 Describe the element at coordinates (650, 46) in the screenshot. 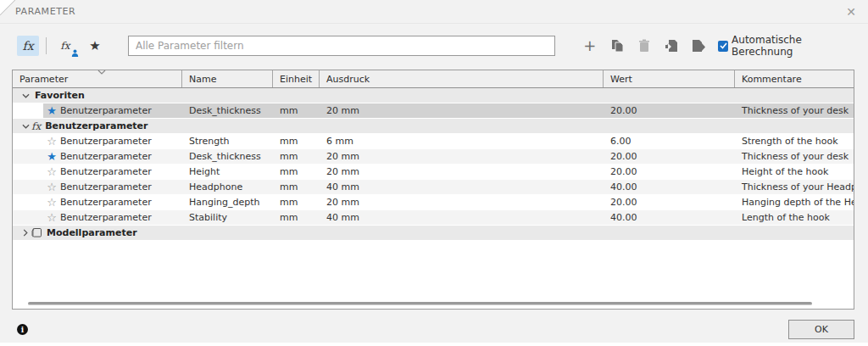

I see `action-icons: +` at that location.